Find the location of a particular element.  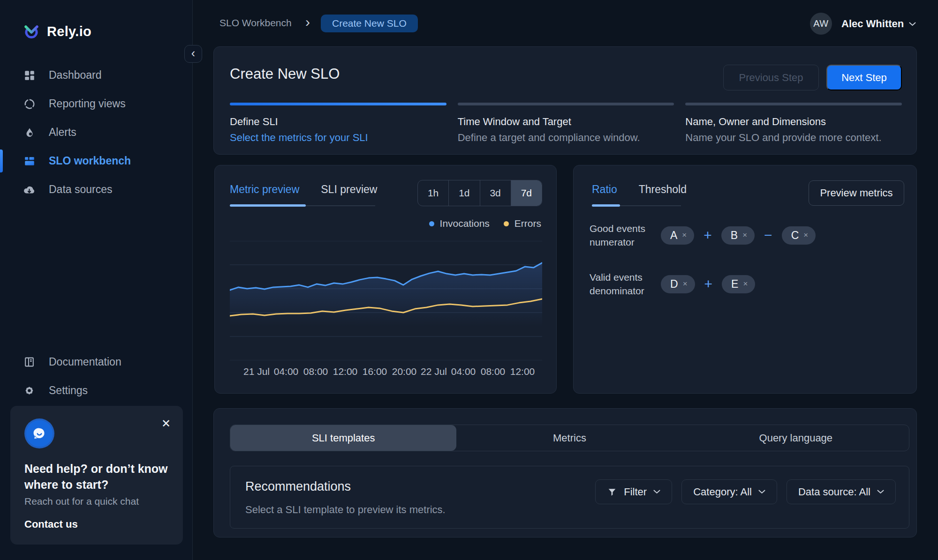

breadcrumb-chevron-icon: › is located at coordinates (308, 22).